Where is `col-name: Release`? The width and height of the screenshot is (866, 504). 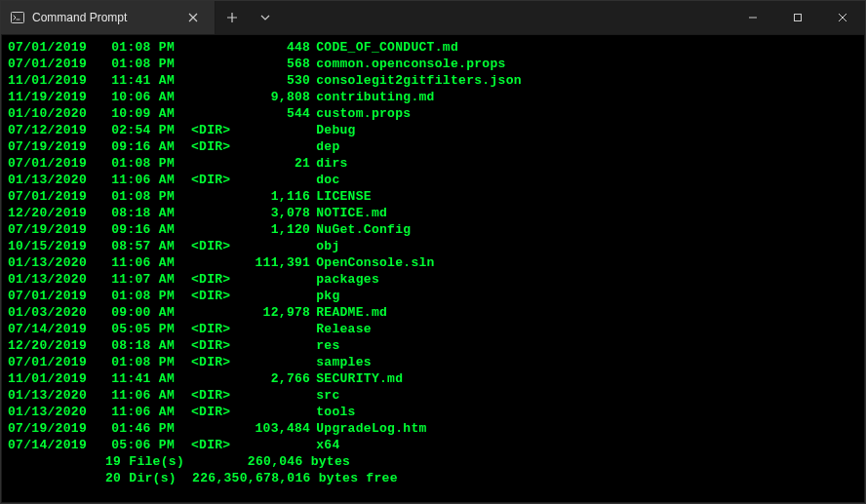 col-name: Release is located at coordinates (341, 330).